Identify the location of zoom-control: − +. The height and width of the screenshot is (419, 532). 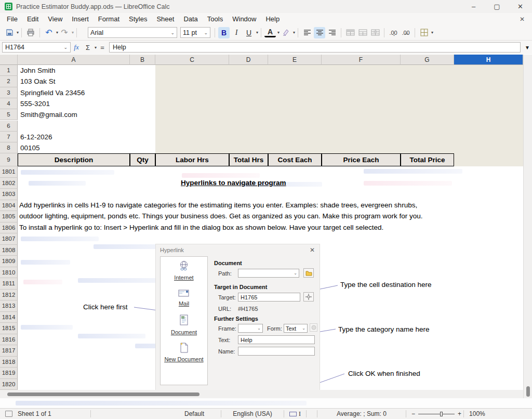
(435, 414).